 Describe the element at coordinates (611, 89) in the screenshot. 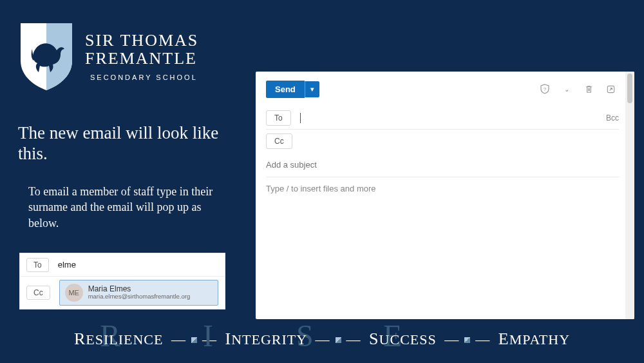

I see `popout-icon` at that location.